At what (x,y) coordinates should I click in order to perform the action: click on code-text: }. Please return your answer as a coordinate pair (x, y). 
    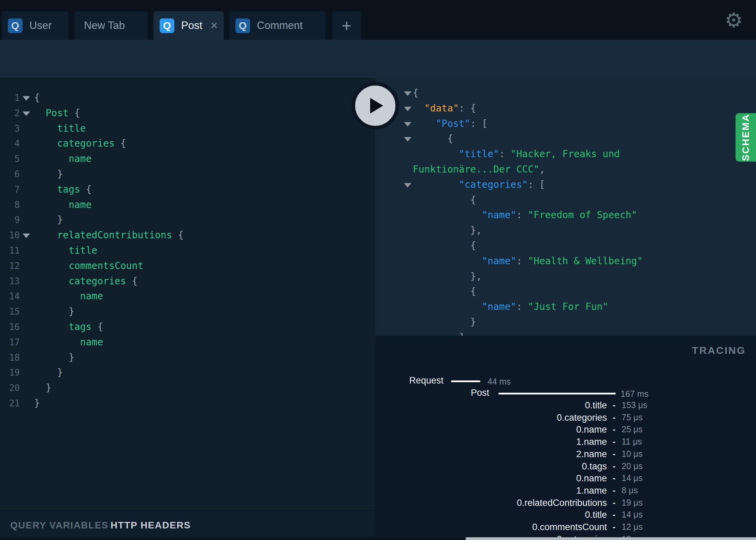
    Looking at the image, I should click on (54, 312).